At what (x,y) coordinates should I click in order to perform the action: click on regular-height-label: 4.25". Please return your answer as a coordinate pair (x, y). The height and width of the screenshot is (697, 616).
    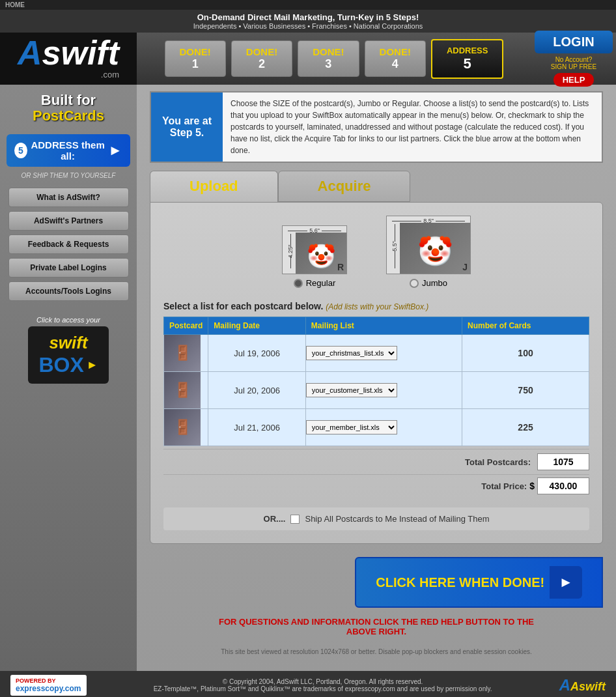
    Looking at the image, I should click on (290, 251).